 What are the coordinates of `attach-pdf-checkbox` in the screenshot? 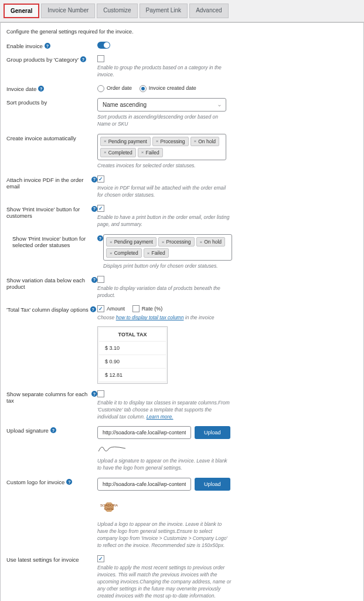 It's located at (101, 179).